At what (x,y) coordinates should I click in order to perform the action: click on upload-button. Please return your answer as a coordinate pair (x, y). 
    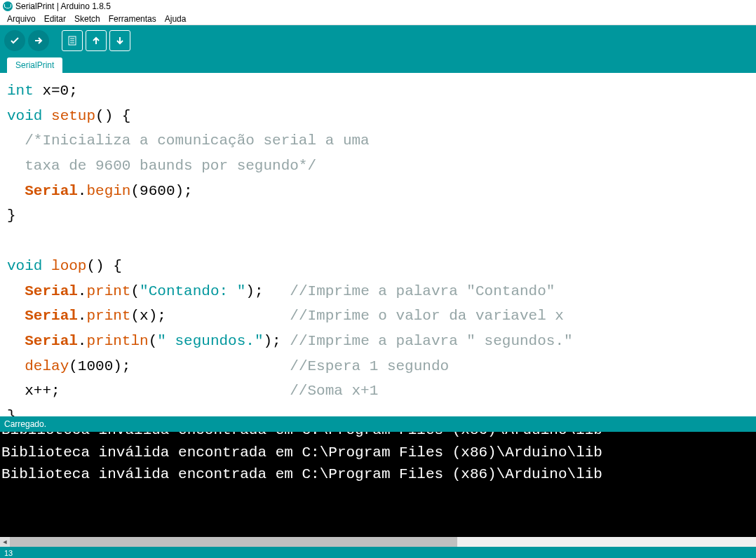
    Looking at the image, I should click on (39, 41).